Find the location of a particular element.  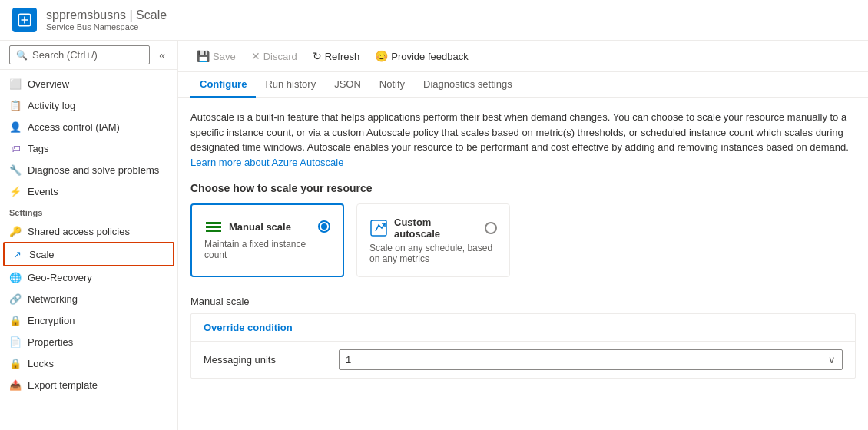

sidebar-item-label: Access control (IAM) is located at coordinates (74, 127).